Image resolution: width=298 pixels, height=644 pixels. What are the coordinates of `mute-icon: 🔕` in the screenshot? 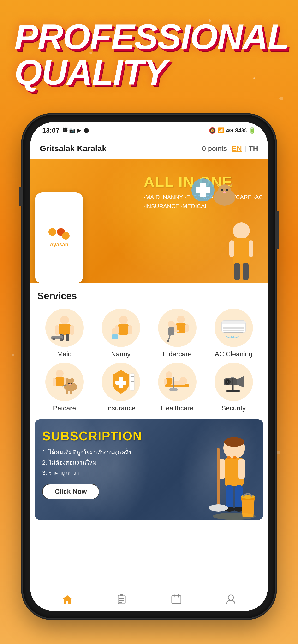 It's located at (212, 130).